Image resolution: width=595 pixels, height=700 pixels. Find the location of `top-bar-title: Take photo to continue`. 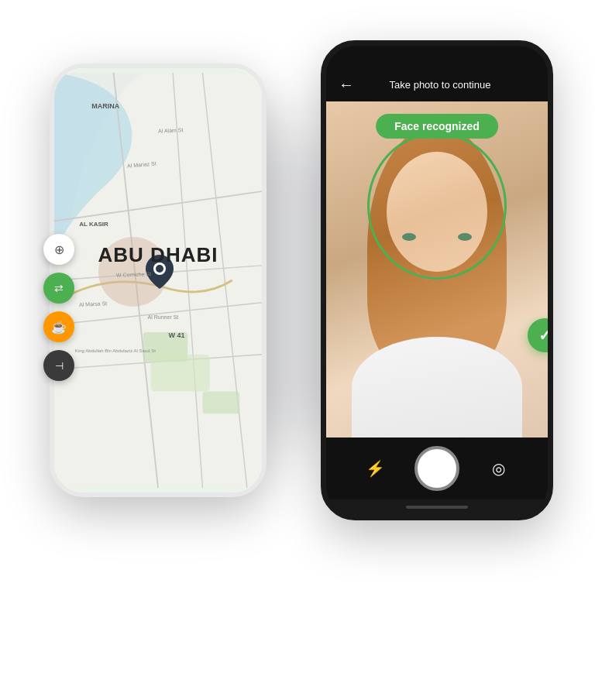

top-bar-title: Take photo to continue is located at coordinates (440, 85).